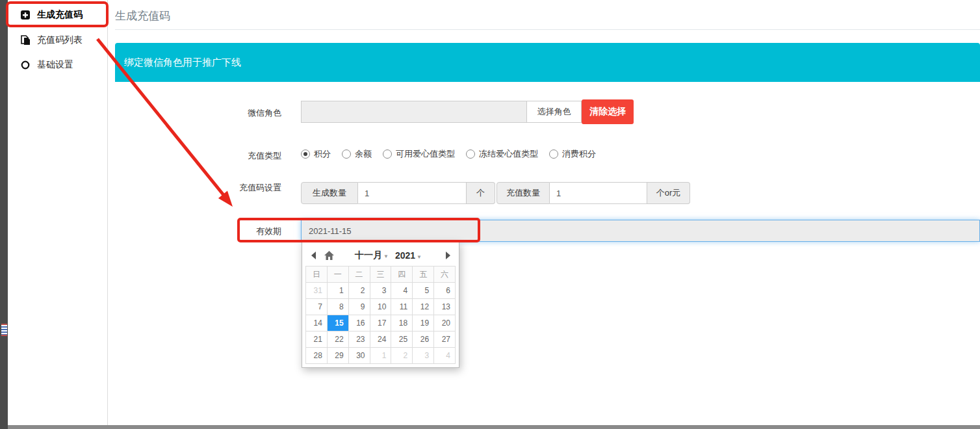 This screenshot has height=429, width=980. I want to click on radio-label: 冻结爱心值类型, so click(508, 154).